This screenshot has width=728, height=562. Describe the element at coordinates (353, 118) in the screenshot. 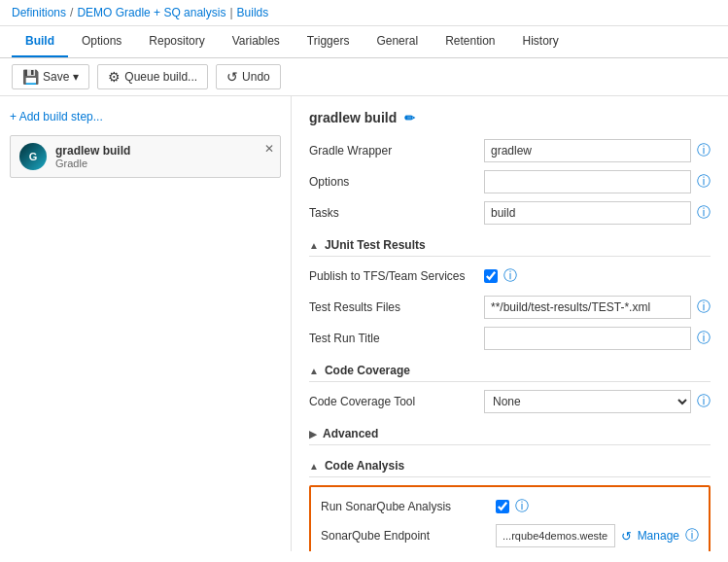

I see `step-title: gradlew build` at that location.